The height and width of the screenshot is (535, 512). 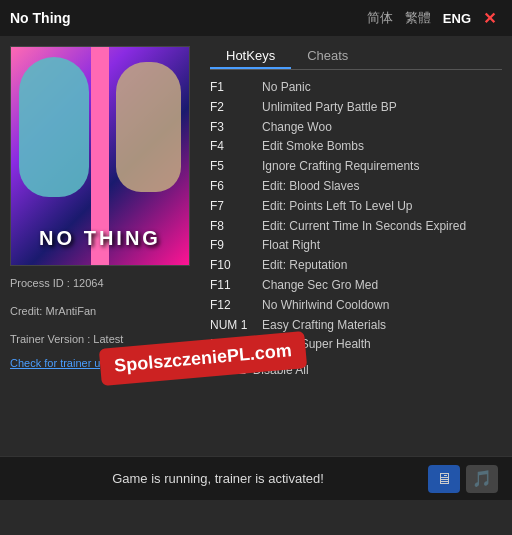 What do you see at coordinates (100, 156) in the screenshot?
I see `game-image: NO THING` at bounding box center [100, 156].